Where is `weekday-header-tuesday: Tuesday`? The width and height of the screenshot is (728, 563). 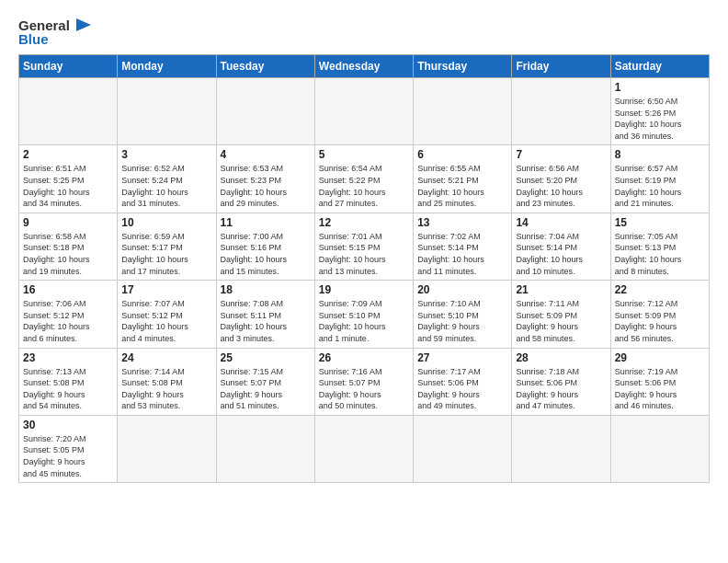
weekday-header-tuesday: Tuesday is located at coordinates (265, 66).